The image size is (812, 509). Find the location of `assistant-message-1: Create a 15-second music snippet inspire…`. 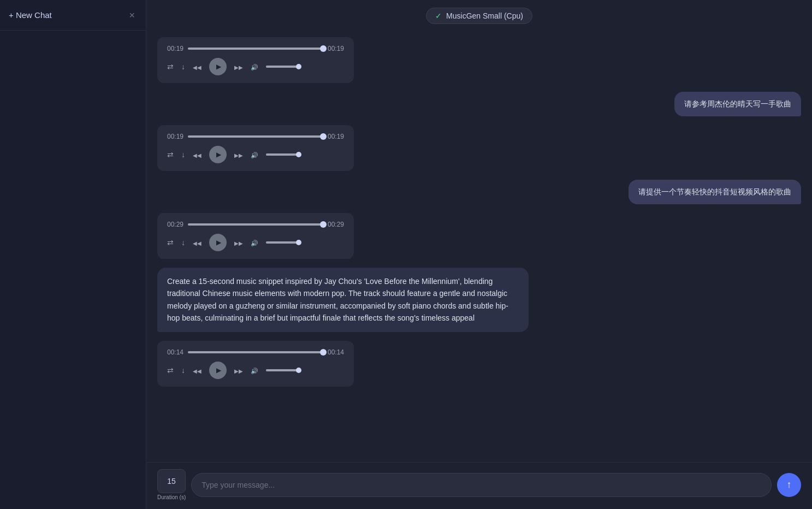

assistant-message-1: Create a 15-second music snippet inspire… is located at coordinates (343, 300).